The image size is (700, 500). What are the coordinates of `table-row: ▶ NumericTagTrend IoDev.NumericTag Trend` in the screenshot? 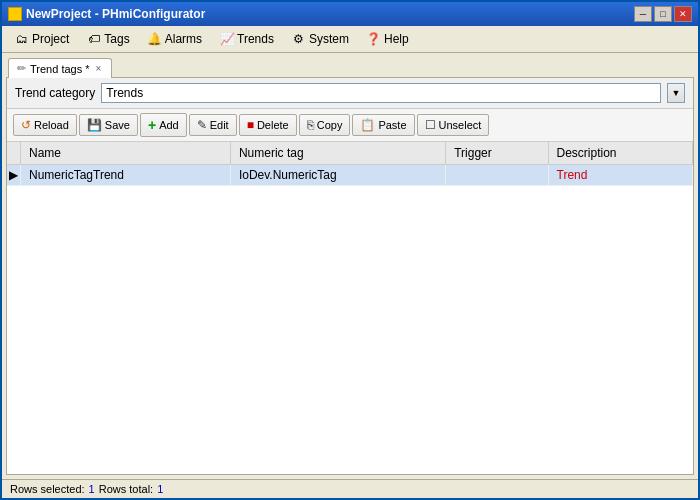 It's located at (350, 176).